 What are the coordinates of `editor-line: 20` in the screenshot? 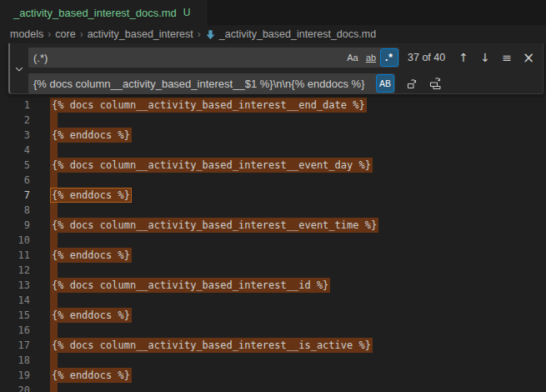 It's located at (273, 387).